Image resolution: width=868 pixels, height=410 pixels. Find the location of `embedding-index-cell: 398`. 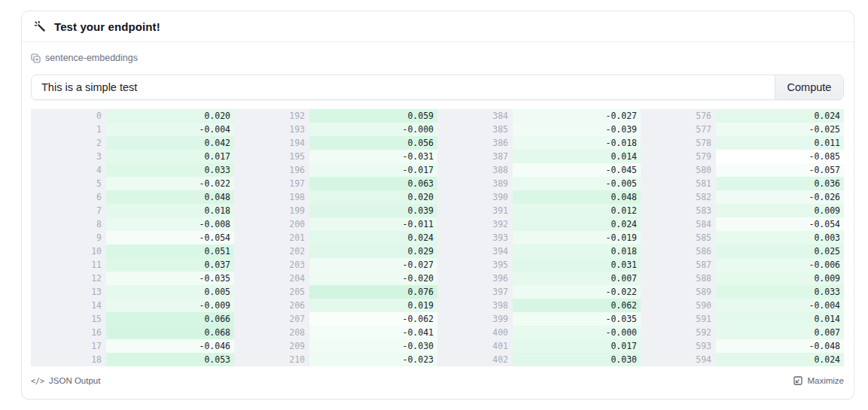

embedding-index-cell: 398 is located at coordinates (475, 305).